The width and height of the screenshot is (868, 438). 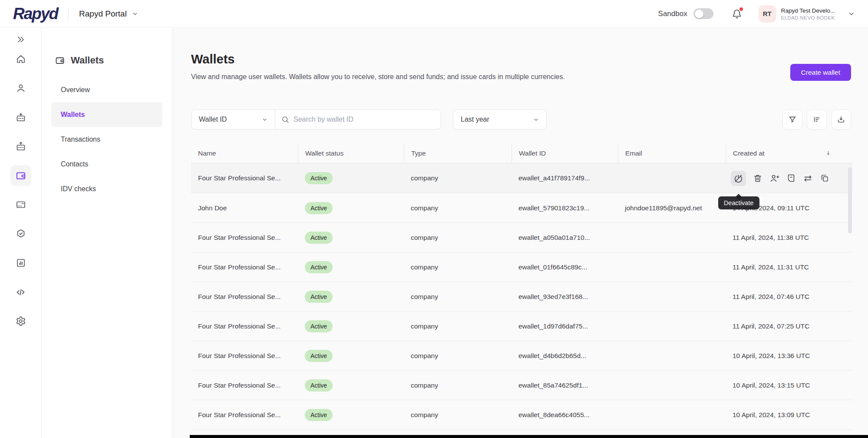 What do you see at coordinates (21, 176) in the screenshot?
I see `rail-item-wallets` at bounding box center [21, 176].